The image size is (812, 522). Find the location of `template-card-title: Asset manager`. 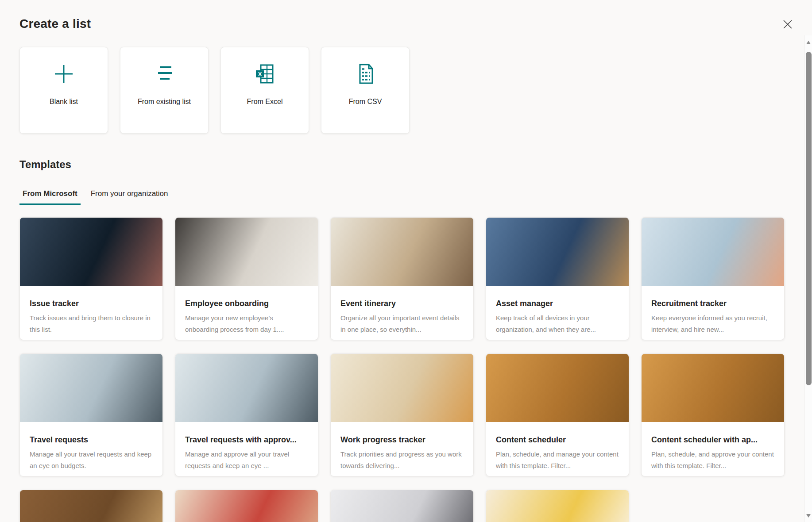

template-card-title: Asset manager is located at coordinates (557, 303).